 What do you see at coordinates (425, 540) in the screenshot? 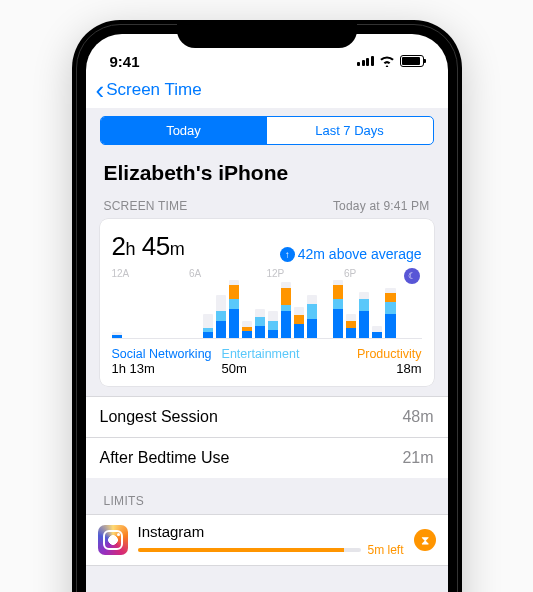
I see `hourglass-icon: ⧗` at bounding box center [425, 540].